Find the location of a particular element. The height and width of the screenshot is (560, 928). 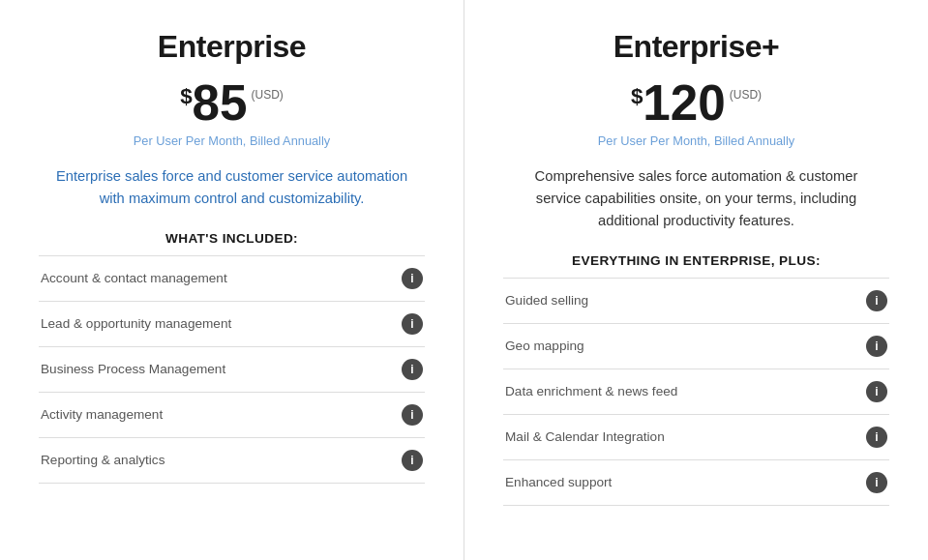

feature-name: Lead & opportunity management is located at coordinates (135, 323).